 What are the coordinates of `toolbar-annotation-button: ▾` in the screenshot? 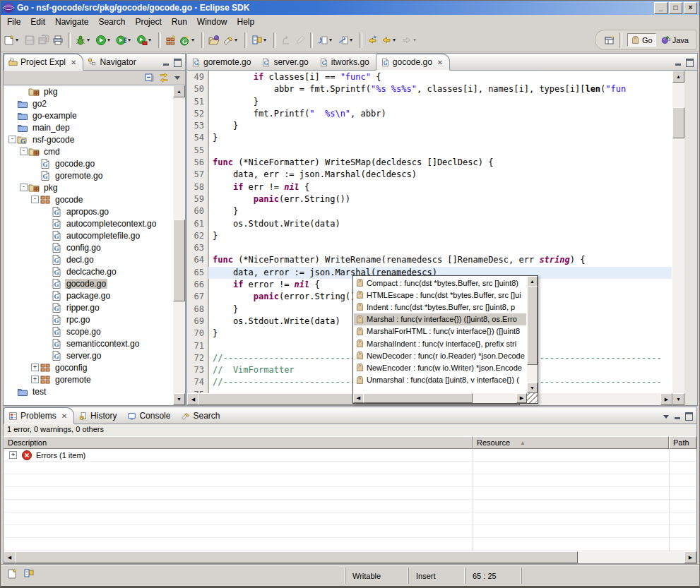 It's located at (260, 40).